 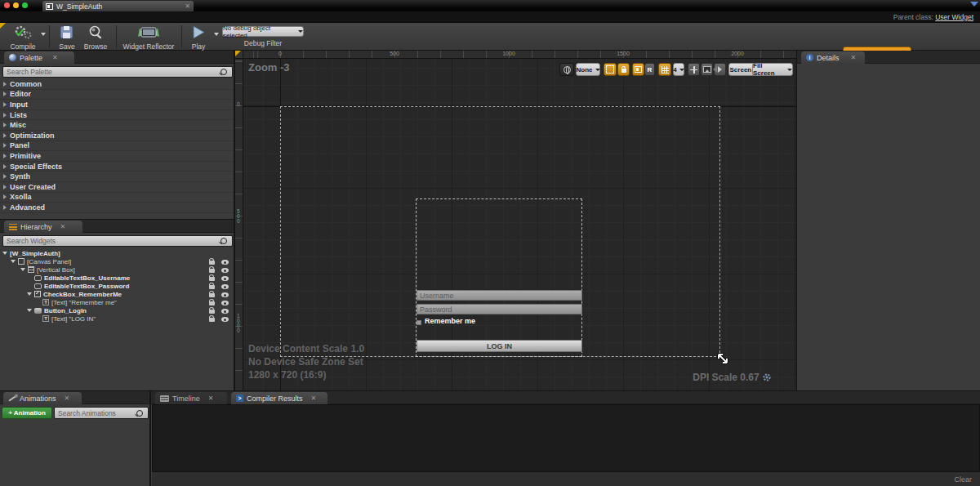 I want to click on tree-row-canvas-panel: [Canvas Panel], so click(x=117, y=261).